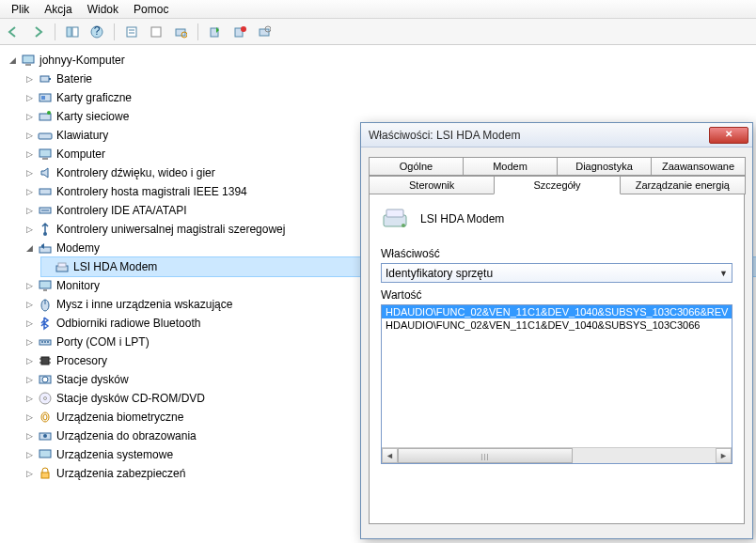  Describe the element at coordinates (729, 135) in the screenshot. I see `close-button: ✕` at that location.